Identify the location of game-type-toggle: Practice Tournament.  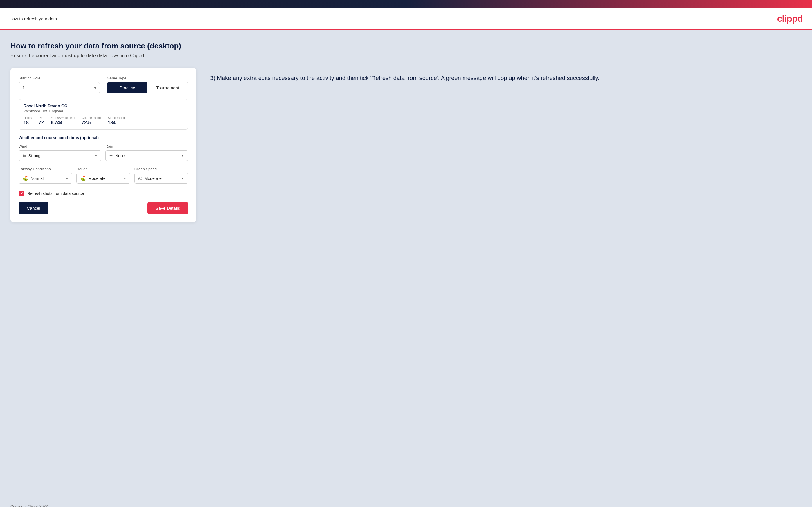
(148, 88).